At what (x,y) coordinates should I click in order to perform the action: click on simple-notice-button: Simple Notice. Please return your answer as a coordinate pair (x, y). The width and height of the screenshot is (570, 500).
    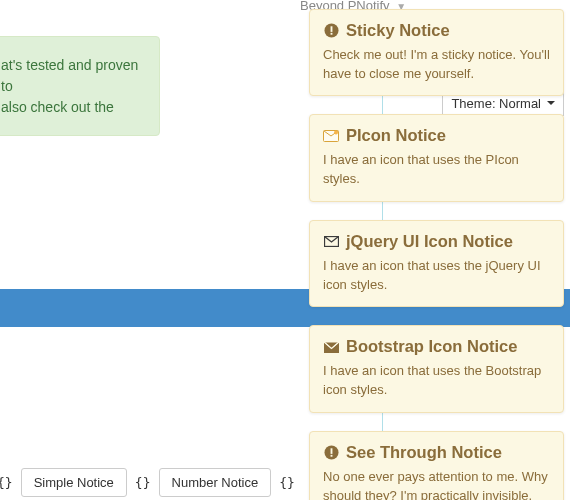
    Looking at the image, I should click on (74, 482).